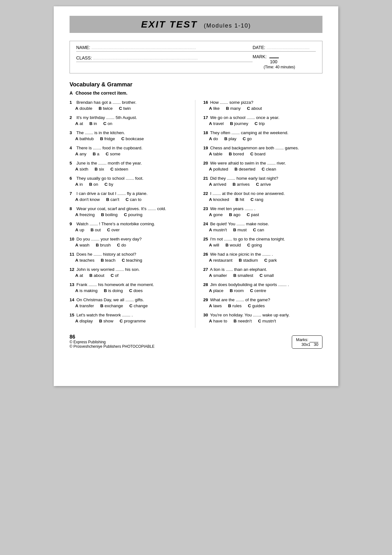  I want to click on question-text-18: 18 They often ....... camping at the wee…, so click(263, 133).